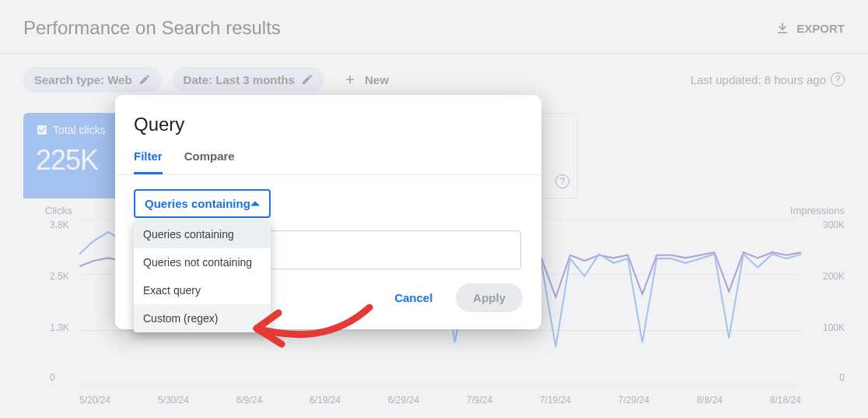 The height and width of the screenshot is (418, 868). What do you see at coordinates (152, 28) in the screenshot?
I see `page-title: Performance on Search results` at bounding box center [152, 28].